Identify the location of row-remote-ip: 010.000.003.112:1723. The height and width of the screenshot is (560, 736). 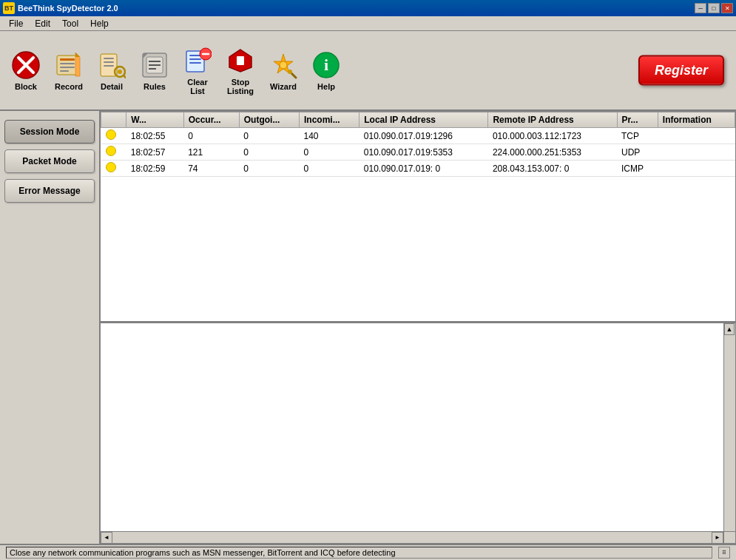
(553, 136).